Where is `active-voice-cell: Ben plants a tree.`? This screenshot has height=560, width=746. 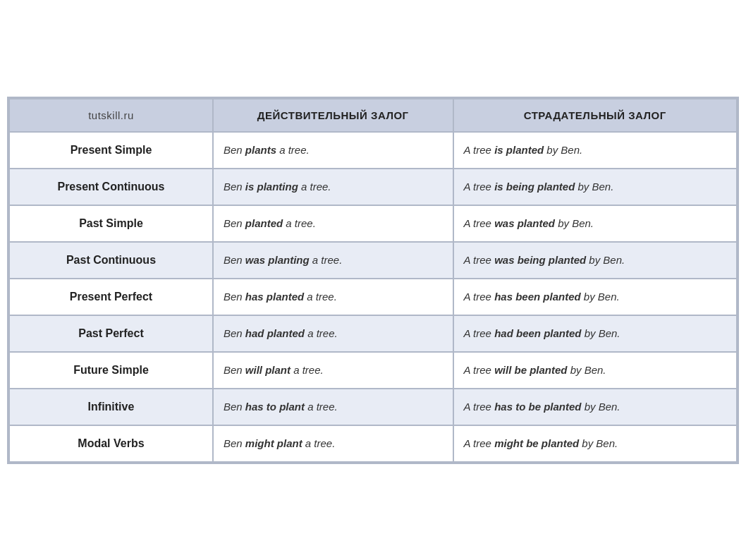
active-voice-cell: Ben plants a tree. is located at coordinates (333, 150).